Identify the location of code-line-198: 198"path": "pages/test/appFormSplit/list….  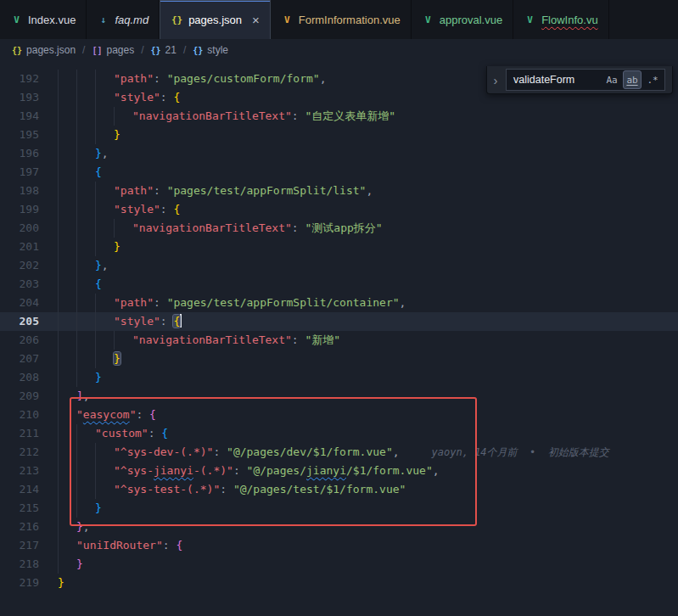
(339, 191).